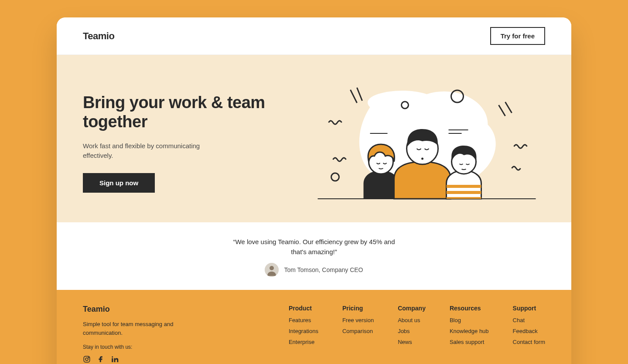 This screenshot has width=628, height=364. Describe the element at coordinates (99, 36) in the screenshot. I see `logo: Teamio` at that location.